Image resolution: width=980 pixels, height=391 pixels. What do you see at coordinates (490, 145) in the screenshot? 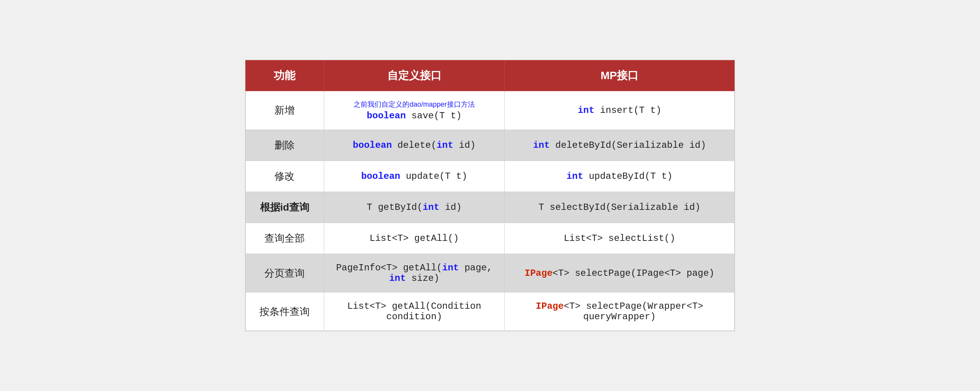
I see `table-row: 删除boolean delete(int id)int deleteById(S…` at bounding box center [490, 145].